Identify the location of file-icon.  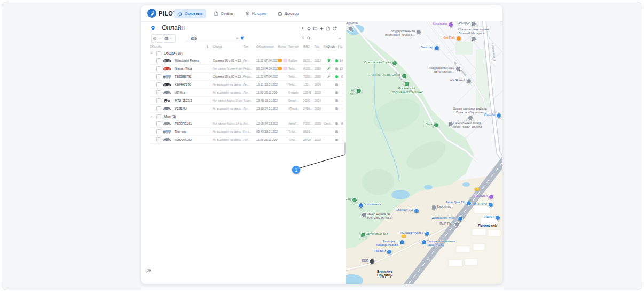
(328, 29).